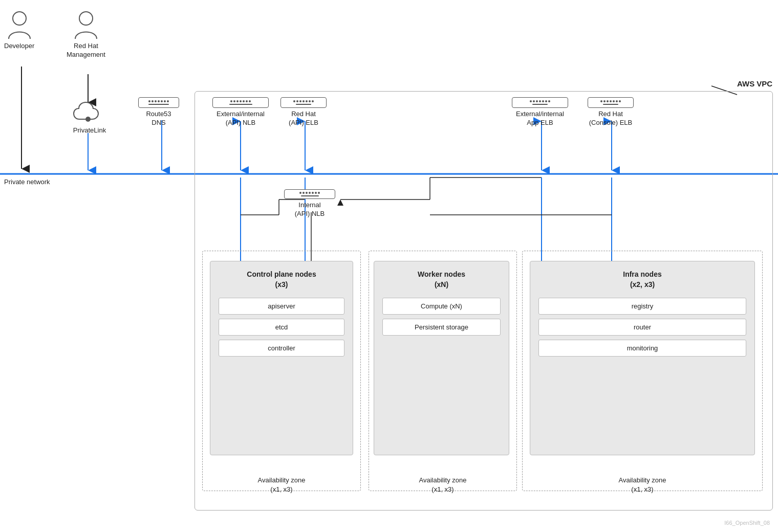 The width and height of the screenshot is (778, 532). What do you see at coordinates (90, 117) in the screenshot?
I see `privatelink-device: PrivateLink` at bounding box center [90, 117].